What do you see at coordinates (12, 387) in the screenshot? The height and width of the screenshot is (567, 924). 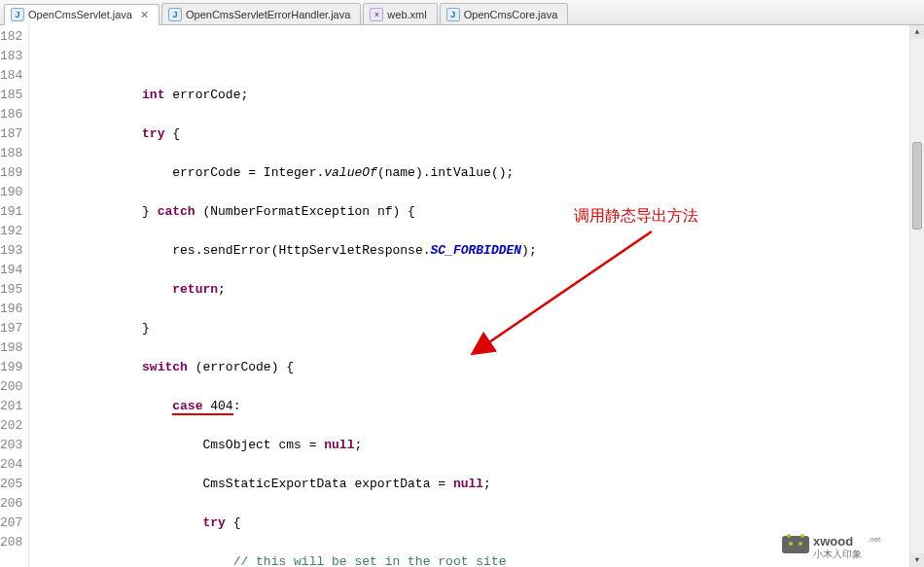 I see `line-number: 200` at bounding box center [12, 387].